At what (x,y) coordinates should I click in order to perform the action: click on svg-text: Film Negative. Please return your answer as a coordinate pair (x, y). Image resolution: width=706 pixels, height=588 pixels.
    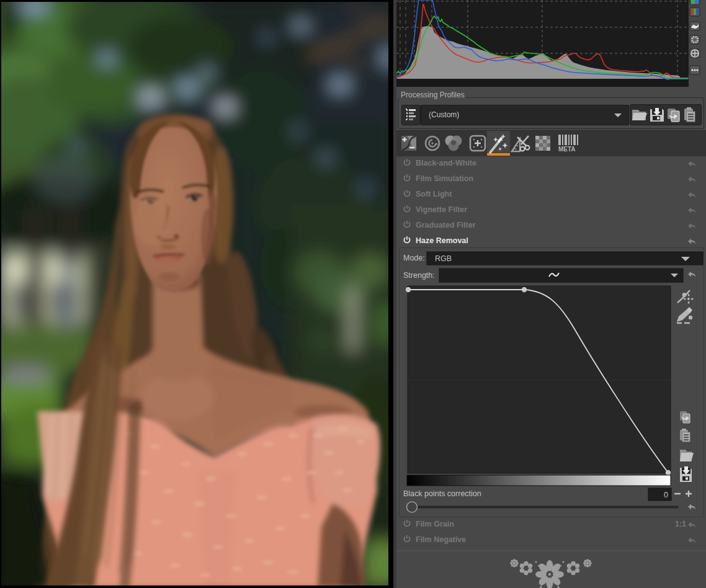
    Looking at the image, I should click on (440, 540).